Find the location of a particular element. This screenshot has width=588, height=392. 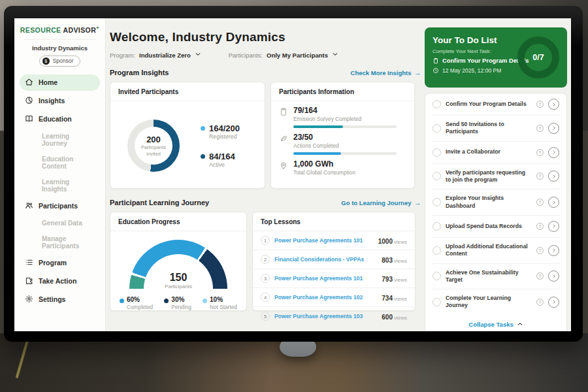

task-row: Send 50 Invitations to Participants ? is located at coordinates (496, 129).